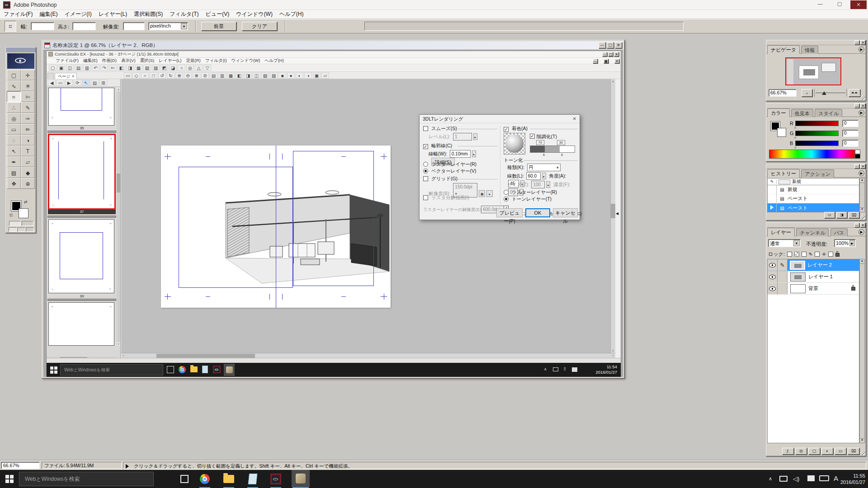  I want to click on cs-page-tab-close-icon: ✕, so click(73, 76).